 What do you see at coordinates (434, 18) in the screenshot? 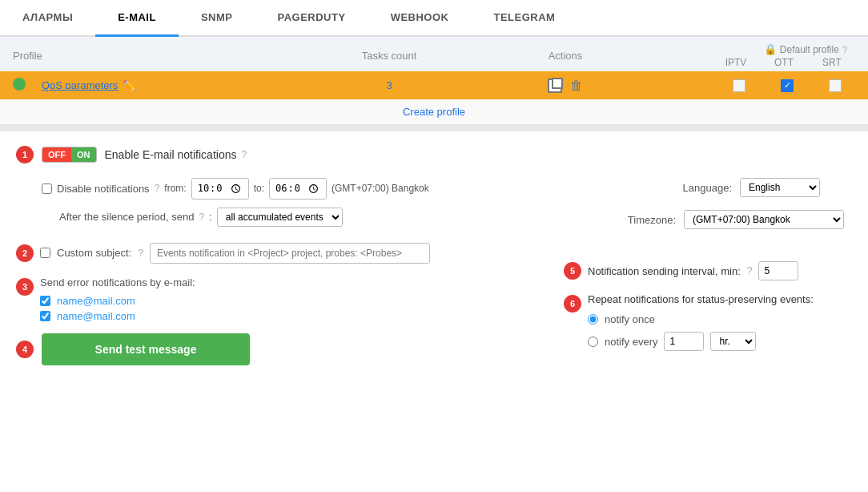
I see `tabs-bar: АЛАРМЫ E-MAIL SNMP PAGERDUTY WEBHOOK TEL…` at bounding box center [434, 18].